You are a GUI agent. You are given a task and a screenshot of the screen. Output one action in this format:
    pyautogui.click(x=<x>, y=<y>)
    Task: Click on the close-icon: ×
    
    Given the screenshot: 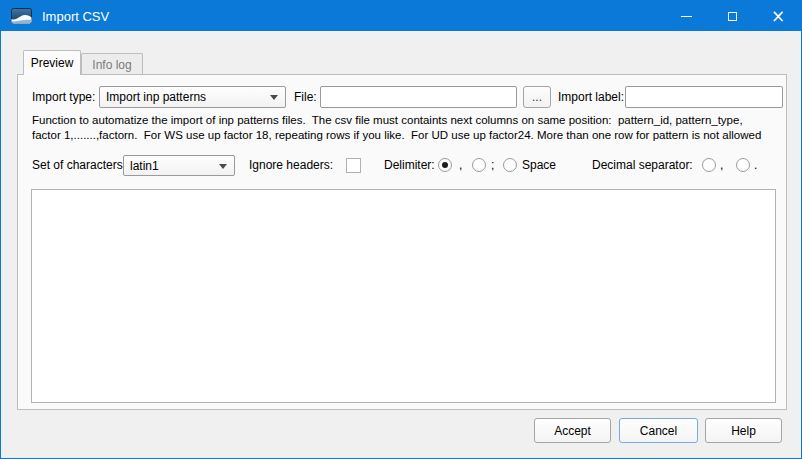 What is the action you would take?
    pyautogui.click(x=778, y=16)
    